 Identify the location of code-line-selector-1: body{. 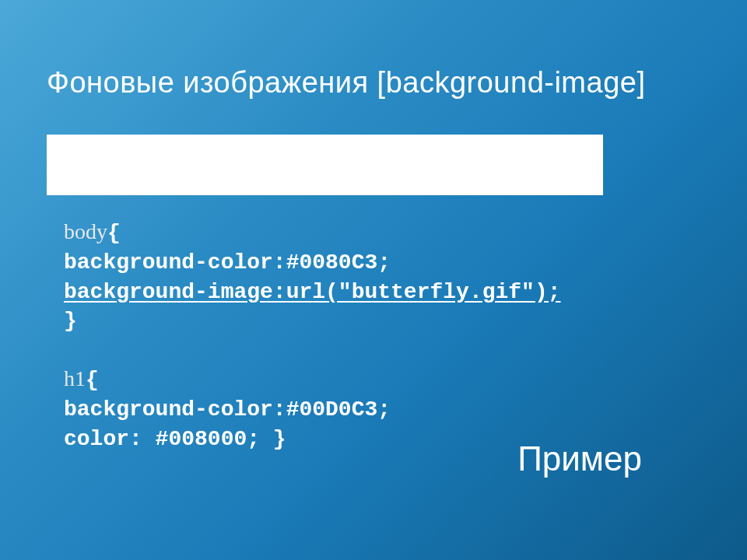
(405, 233).